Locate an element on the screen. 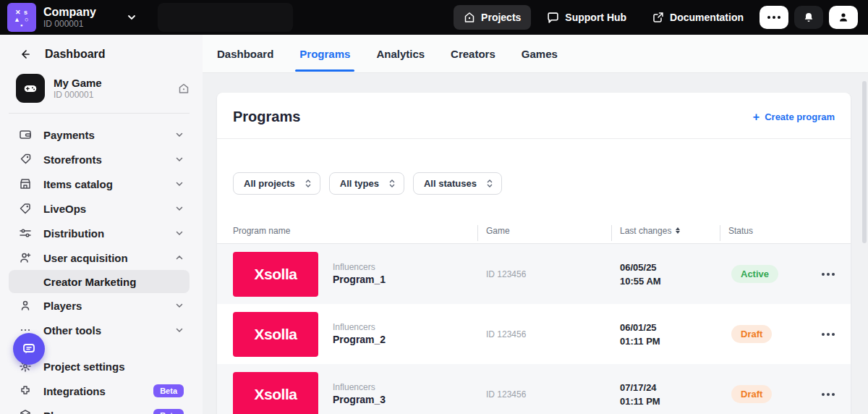 The width and height of the screenshot is (868, 414). account-button is located at coordinates (843, 17).